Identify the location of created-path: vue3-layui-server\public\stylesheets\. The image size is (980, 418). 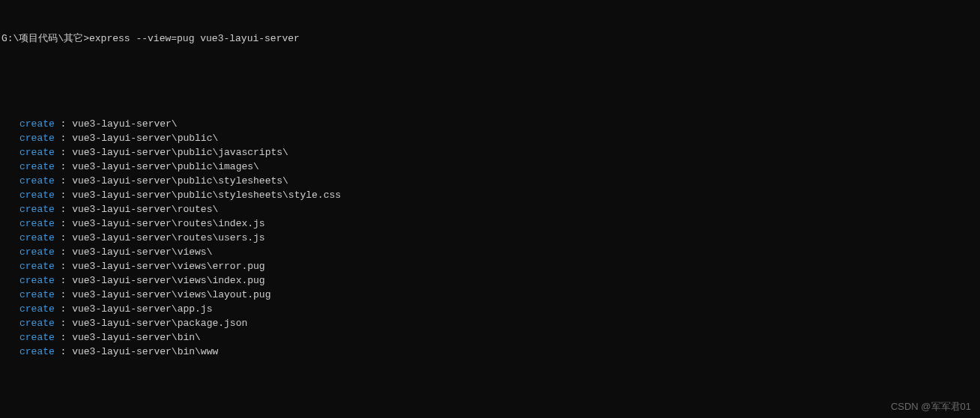
(180, 181).